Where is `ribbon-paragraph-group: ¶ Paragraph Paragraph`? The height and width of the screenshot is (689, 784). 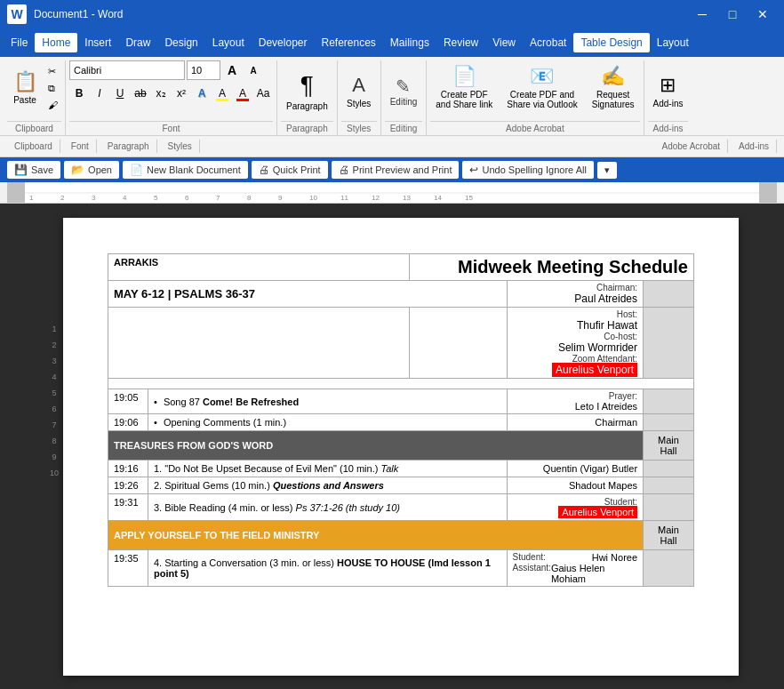
ribbon-paragraph-group: ¶ Paragraph Paragraph is located at coordinates (308, 98).